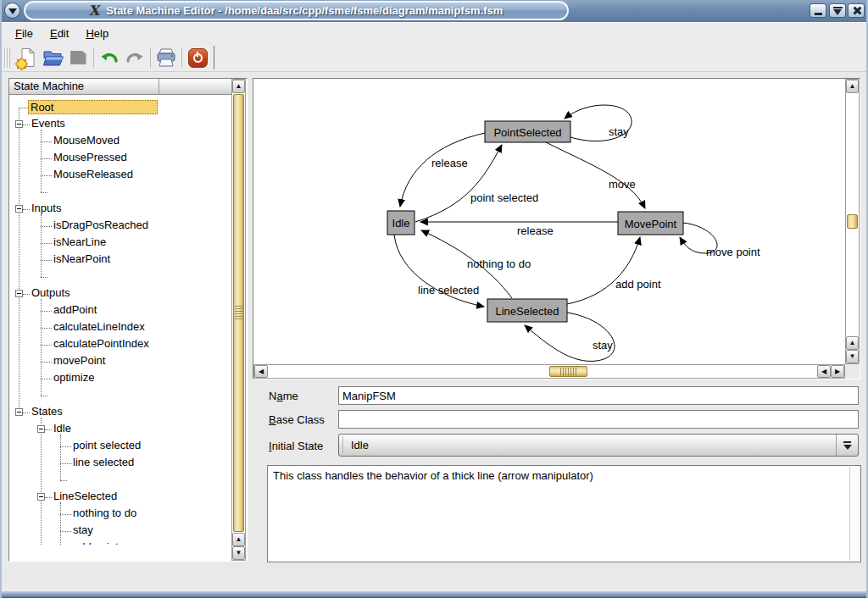 Image resolution: width=868 pixels, height=598 pixels. I want to click on tree-item-mousemoved: MouseMoved, so click(86, 141).